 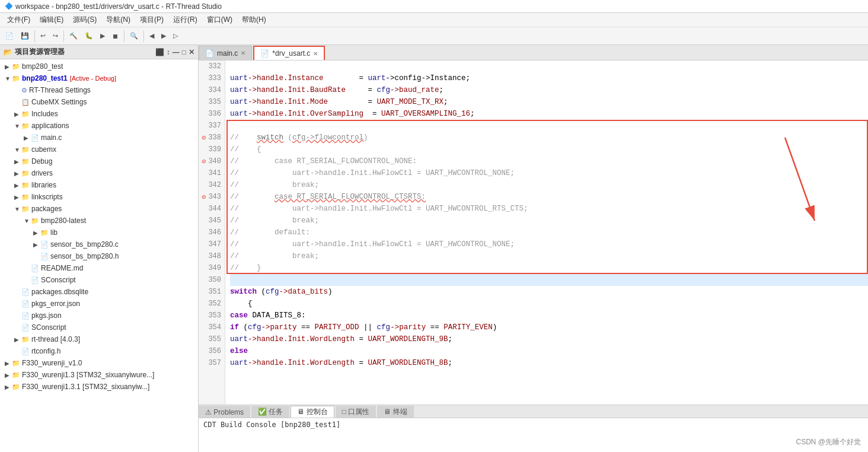 I want to click on tree-label: bmp280_test, so click(x=43, y=66).